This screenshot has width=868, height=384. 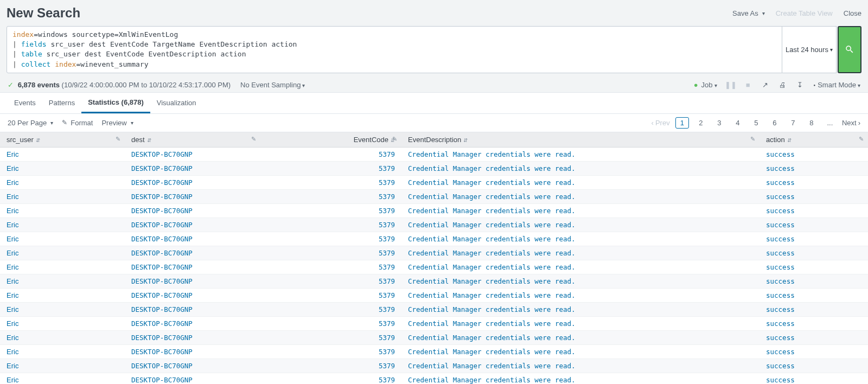 What do you see at coordinates (837, 85) in the screenshot?
I see `smart-mode-menu: Smart Mode` at bounding box center [837, 85].